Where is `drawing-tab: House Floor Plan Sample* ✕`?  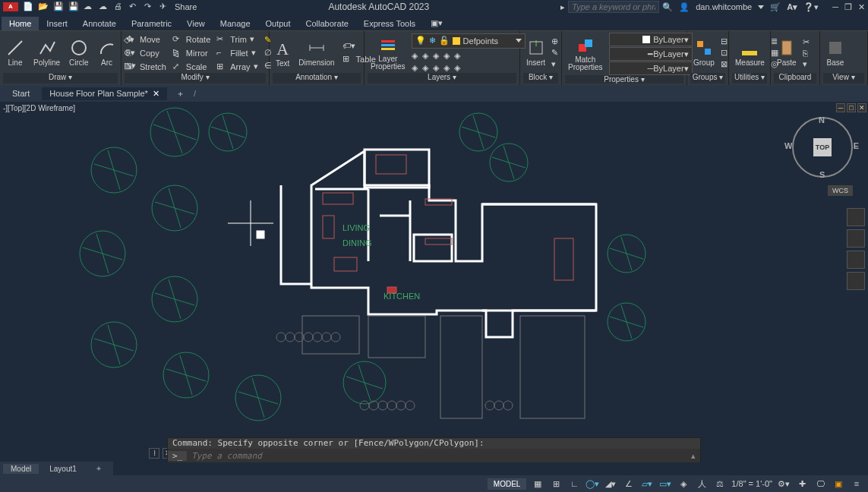 drawing-tab: House Floor Plan Sample* ✕ is located at coordinates (105, 94).